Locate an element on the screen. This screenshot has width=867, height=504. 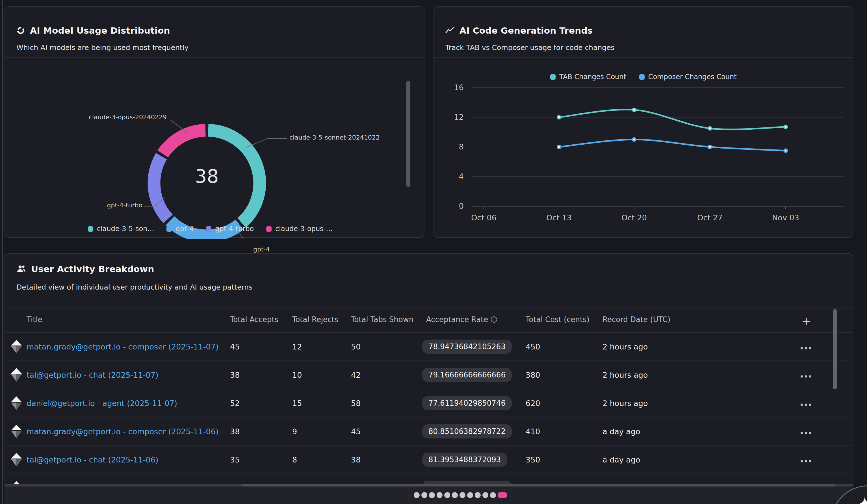
row-total-cost: 410 is located at coordinates (533, 431).